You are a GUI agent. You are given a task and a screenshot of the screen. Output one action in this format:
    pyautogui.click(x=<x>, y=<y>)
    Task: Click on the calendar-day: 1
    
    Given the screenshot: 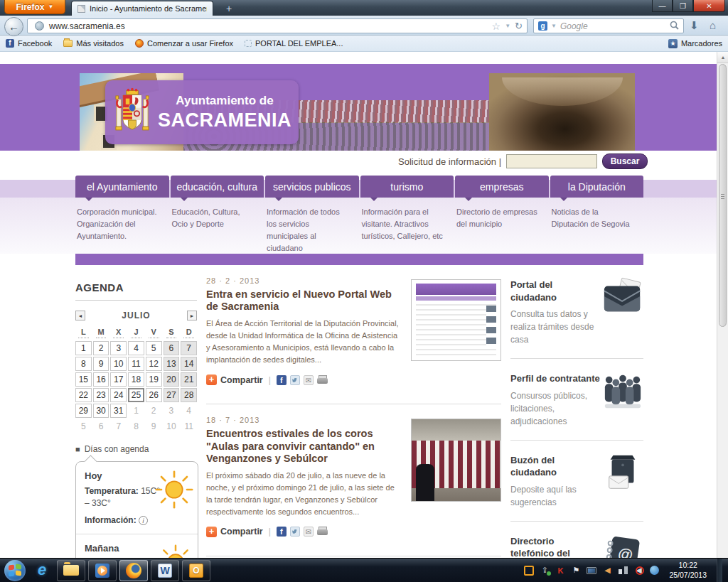 What is the action you would take?
    pyautogui.click(x=84, y=348)
    